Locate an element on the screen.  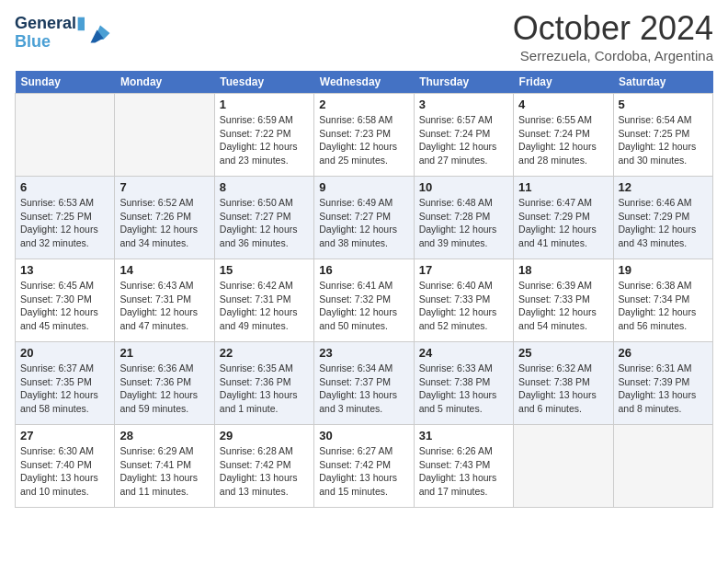
day-info: Sunrise: 6:27 AM Sunset: 7:42 PM Dayligh… is located at coordinates (364, 471).